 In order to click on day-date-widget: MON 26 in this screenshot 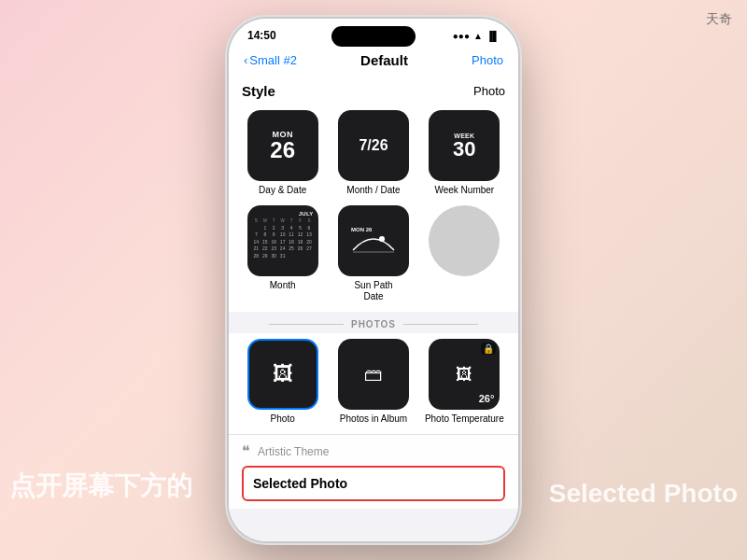, I will do `click(283, 146)`.